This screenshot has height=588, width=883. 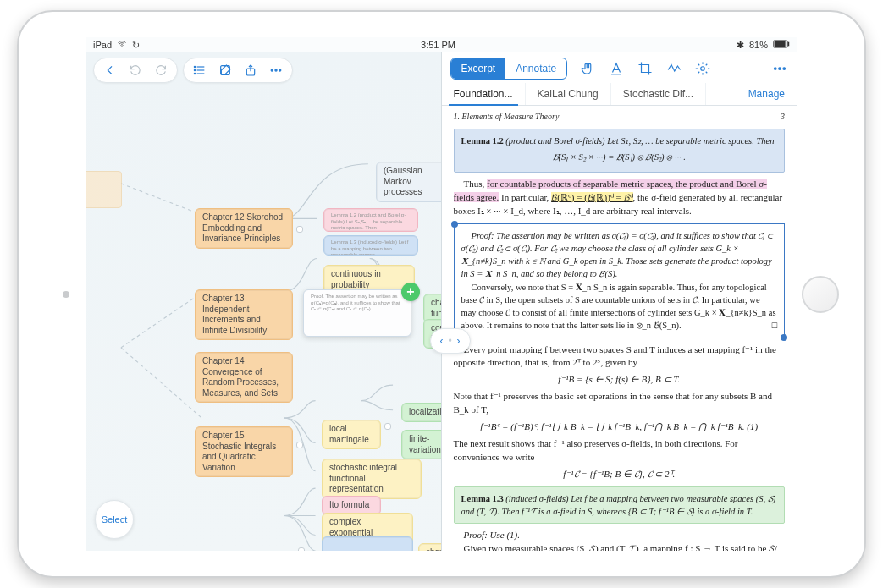 I want to click on wifi-icon, so click(x=122, y=45).